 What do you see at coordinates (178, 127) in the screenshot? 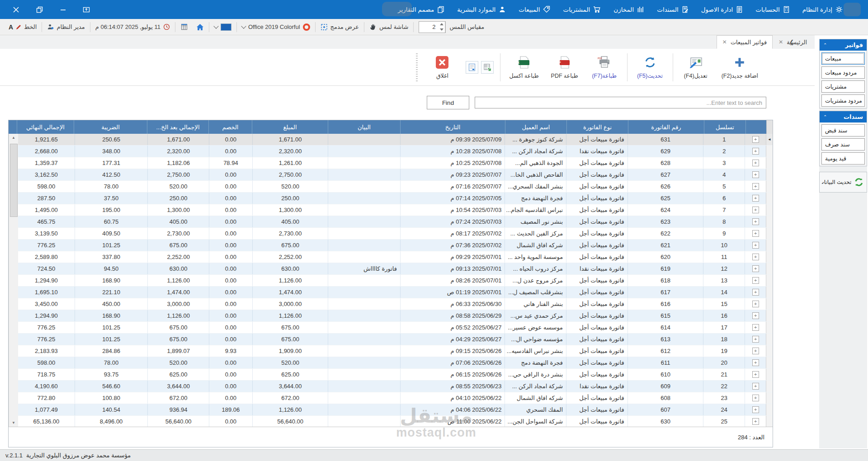
I see `column-header: الإجمالي بعد الخ...` at bounding box center [178, 127].